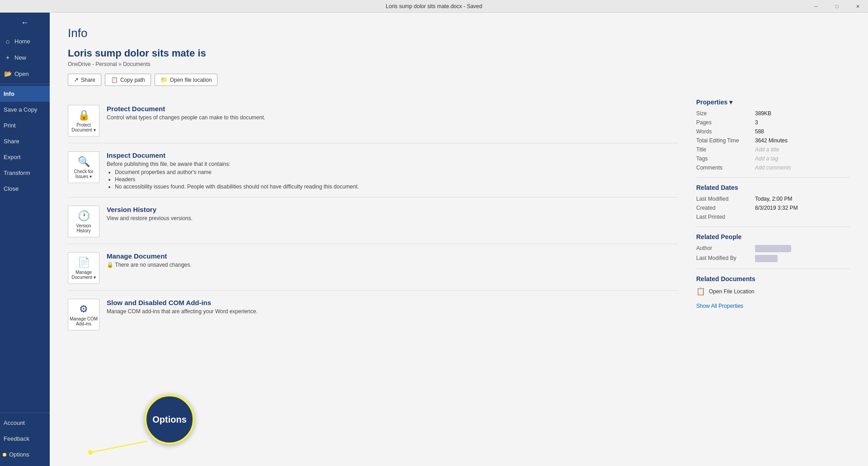  I want to click on open-file-location-button: 📁 Open file location, so click(186, 80).